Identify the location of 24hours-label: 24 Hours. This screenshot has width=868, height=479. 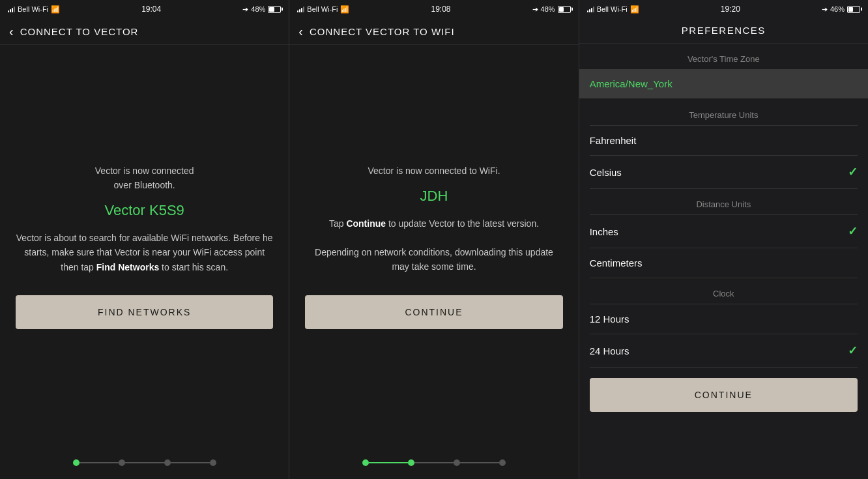
(610, 351).